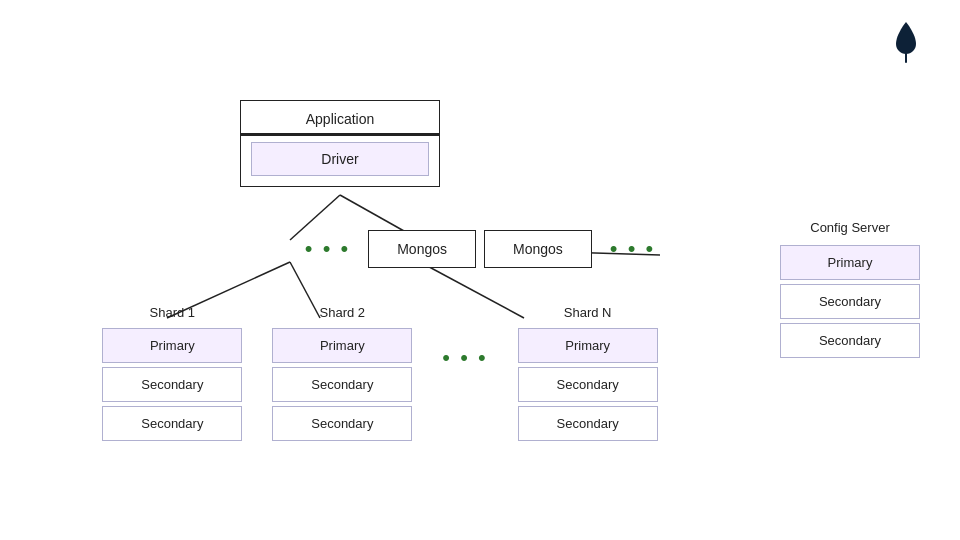 The width and height of the screenshot is (960, 540). I want to click on config-primary: Primary, so click(850, 262).